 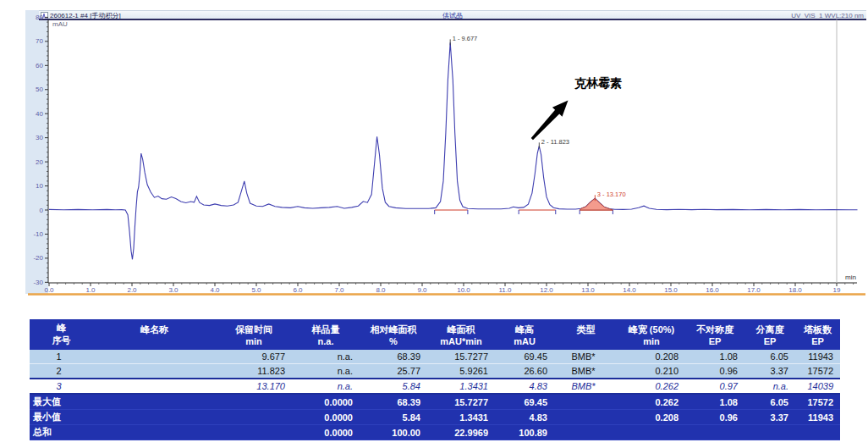 What do you see at coordinates (461, 433) in the screenshot?
I see `table-cell: 22.9969` at bounding box center [461, 433].